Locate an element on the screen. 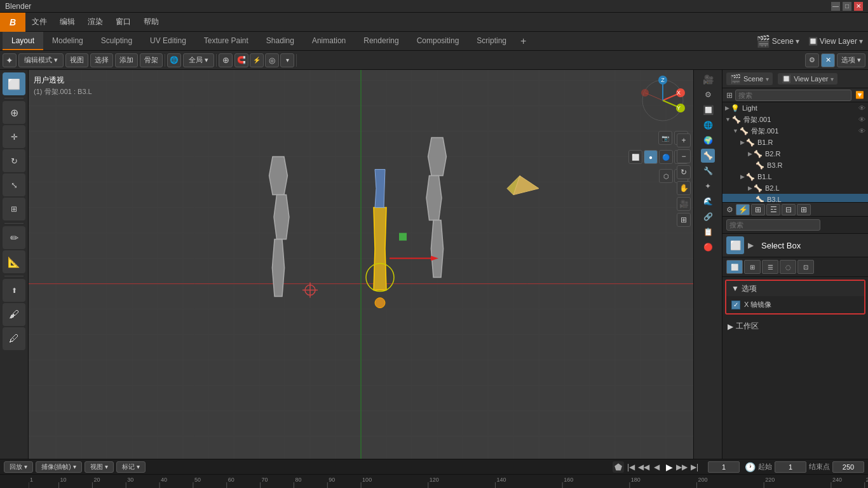 The height and width of the screenshot is (488, 868). playback-dropdown: 回放 ▾ is located at coordinates (18, 467).